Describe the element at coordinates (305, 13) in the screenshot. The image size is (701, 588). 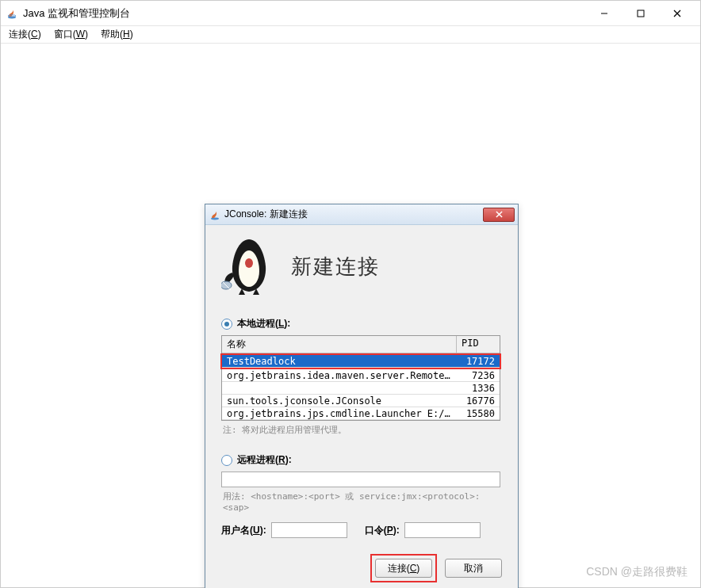
I see `main-title: Java 监视和管理控制台` at that location.